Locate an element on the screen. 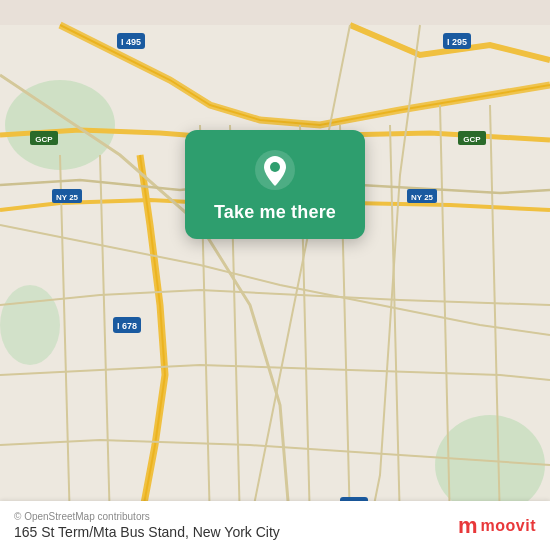  moovit-logo: m moovit is located at coordinates (497, 526).